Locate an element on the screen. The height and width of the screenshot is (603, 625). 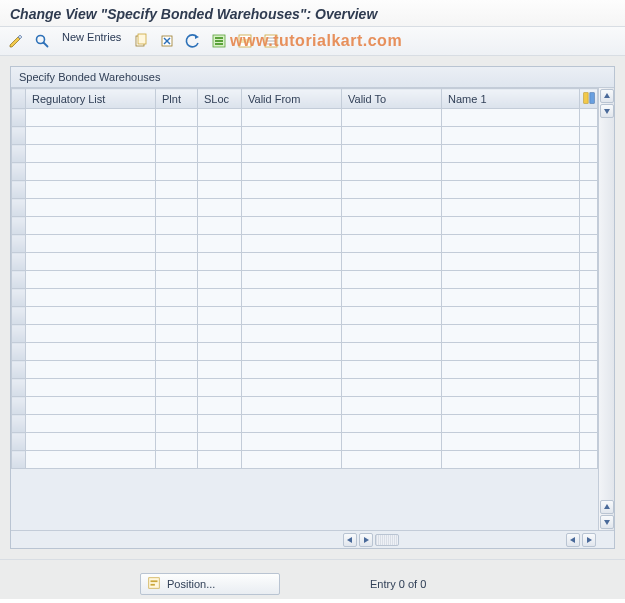
details-button is located at coordinates (42, 41).